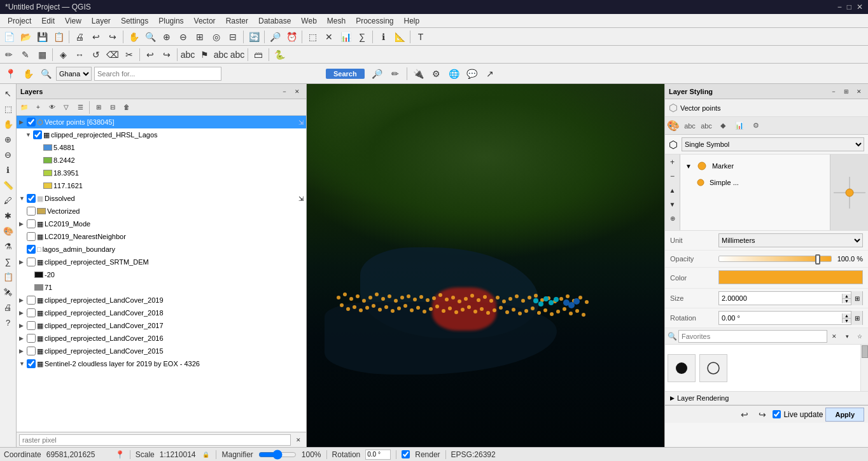 This screenshot has width=868, height=461. Describe the element at coordinates (150, 55) in the screenshot. I see `undo2-button: ↩` at that location.